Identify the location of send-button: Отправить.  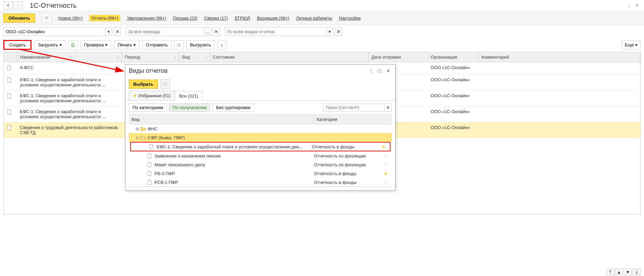
(157, 45).